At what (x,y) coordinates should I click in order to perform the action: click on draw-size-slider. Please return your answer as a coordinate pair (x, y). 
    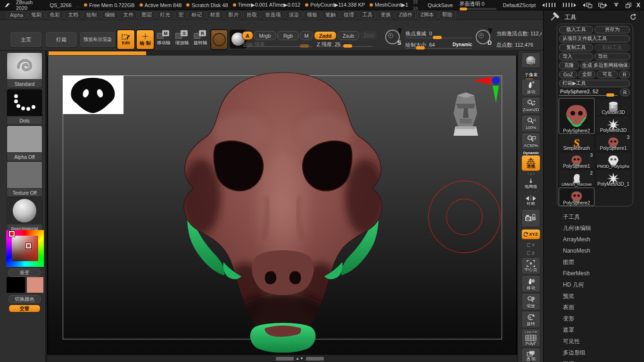
    Looking at the image, I should click on (421, 48).